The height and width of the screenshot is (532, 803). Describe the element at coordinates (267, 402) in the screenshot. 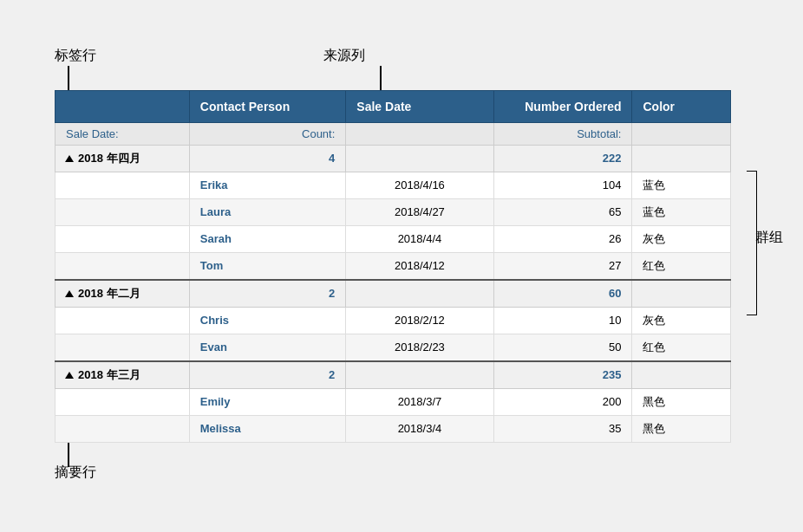

I see `row-name: Emily` at that location.